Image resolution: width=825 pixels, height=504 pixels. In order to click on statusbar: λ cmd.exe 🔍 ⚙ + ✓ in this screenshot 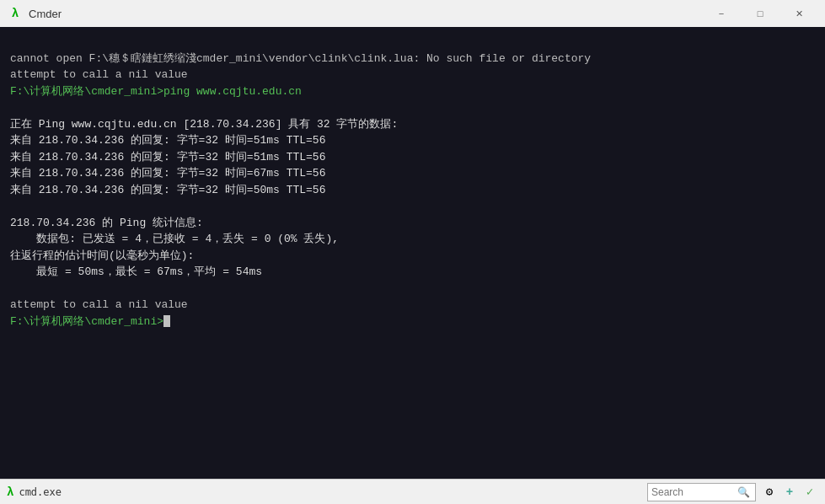, I will do `click(413, 491)`.